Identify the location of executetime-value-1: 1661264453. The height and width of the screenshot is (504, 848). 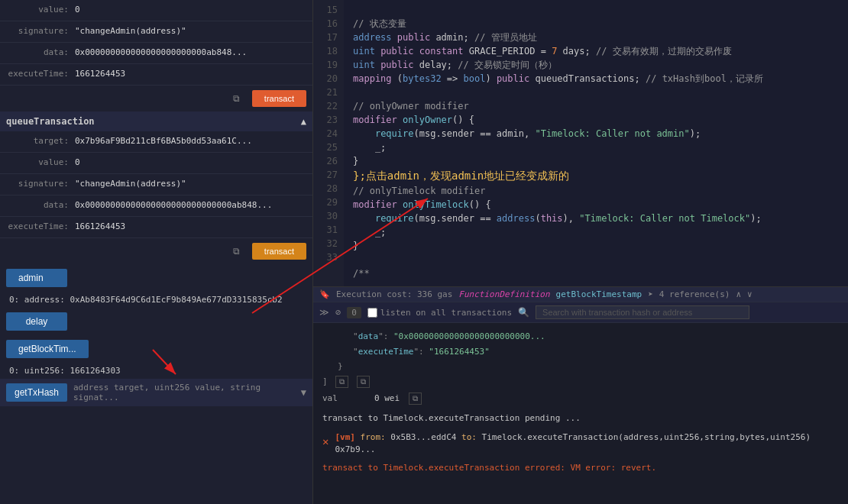
(191, 73).